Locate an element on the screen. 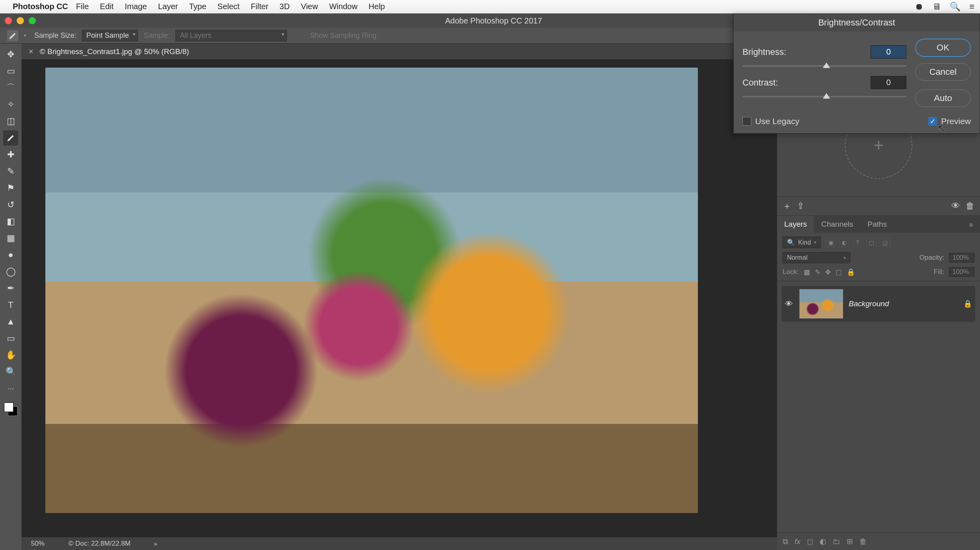 The height and width of the screenshot is (550, 980). document-tab-label: © Brightness_Contrast1.jpg @ 50% (RGB/8) is located at coordinates (115, 52).